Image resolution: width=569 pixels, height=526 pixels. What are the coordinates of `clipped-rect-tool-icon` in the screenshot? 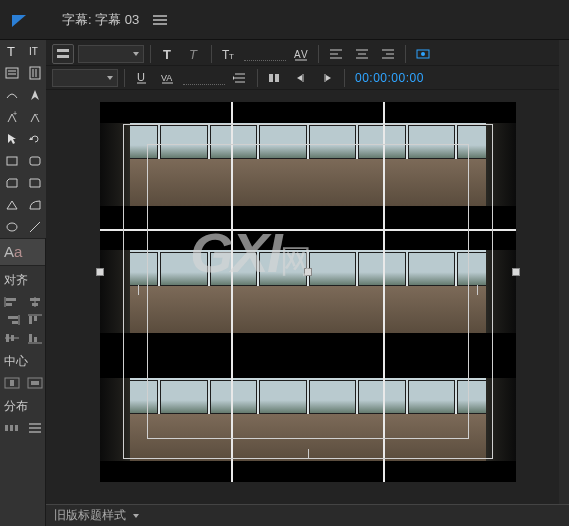 It's located at (12, 183).